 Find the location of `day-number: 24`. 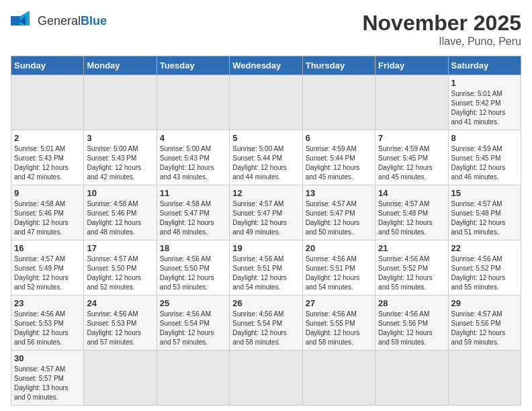

day-number: 24 is located at coordinates (120, 304).